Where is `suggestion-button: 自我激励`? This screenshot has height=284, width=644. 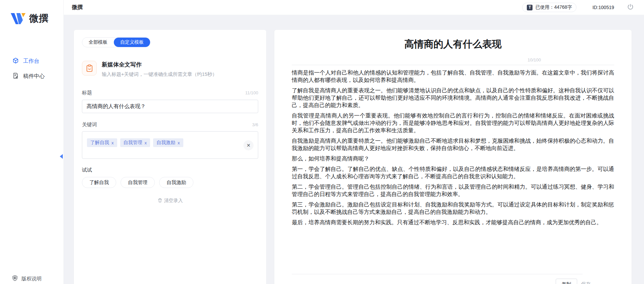
suggestion-button: 自我激励 is located at coordinates (176, 183).